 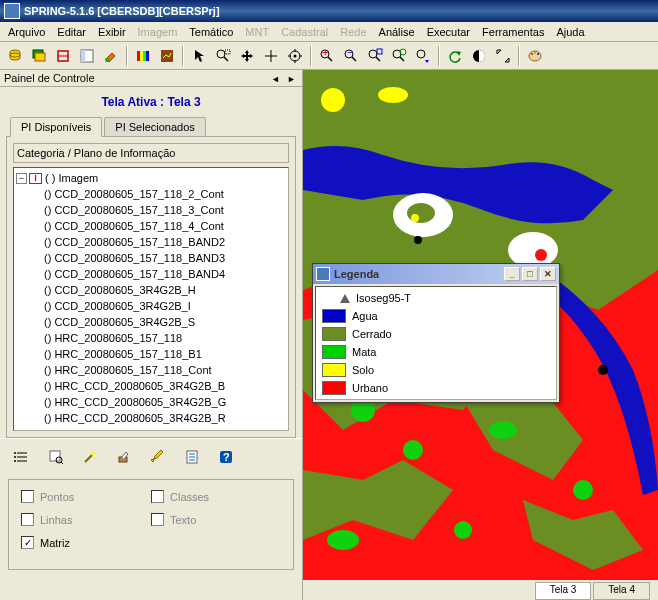 What do you see at coordinates (436, 352) in the screenshot?
I see `legend-item: Mata` at bounding box center [436, 352].